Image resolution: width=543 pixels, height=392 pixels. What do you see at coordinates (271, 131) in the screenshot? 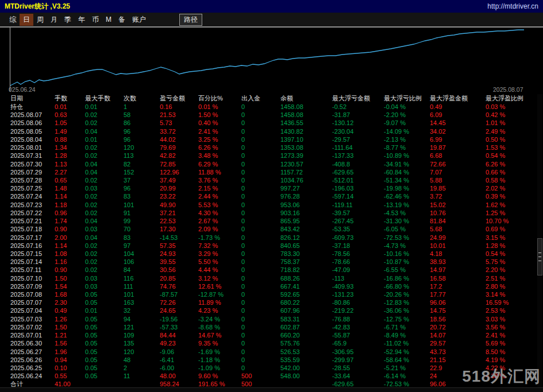
I see `table-row: 2025.08.051.490.049633.722.41 %01430.82-…` at bounding box center [271, 131].